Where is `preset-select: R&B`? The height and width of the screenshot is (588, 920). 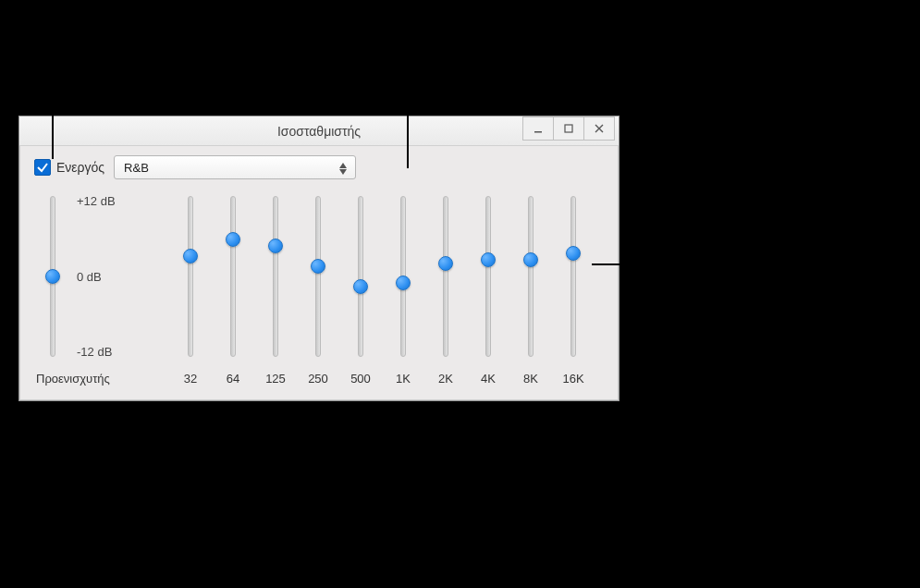
preset-select: R&B is located at coordinates (235, 167).